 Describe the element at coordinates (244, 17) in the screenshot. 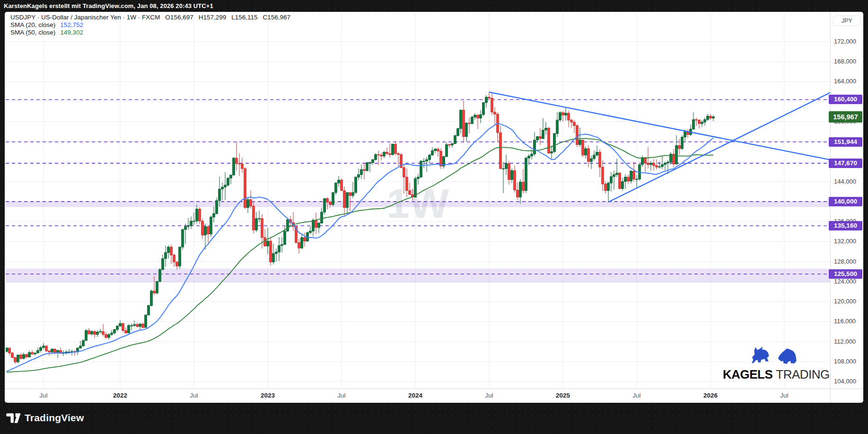

I see `ohlc-value-l: L156,115` at that location.